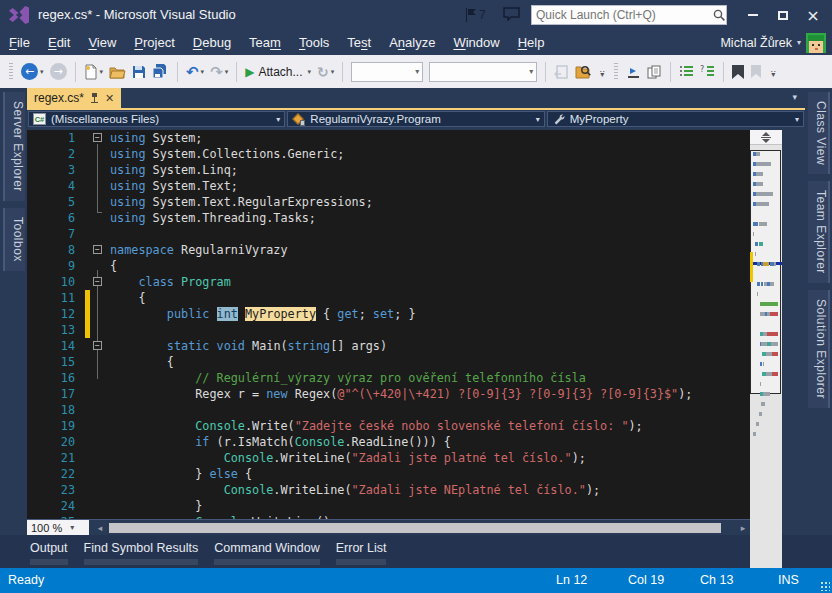 This screenshot has height=593, width=832. What do you see at coordinates (813, 15) in the screenshot?
I see `close-button: ×` at bounding box center [813, 15].